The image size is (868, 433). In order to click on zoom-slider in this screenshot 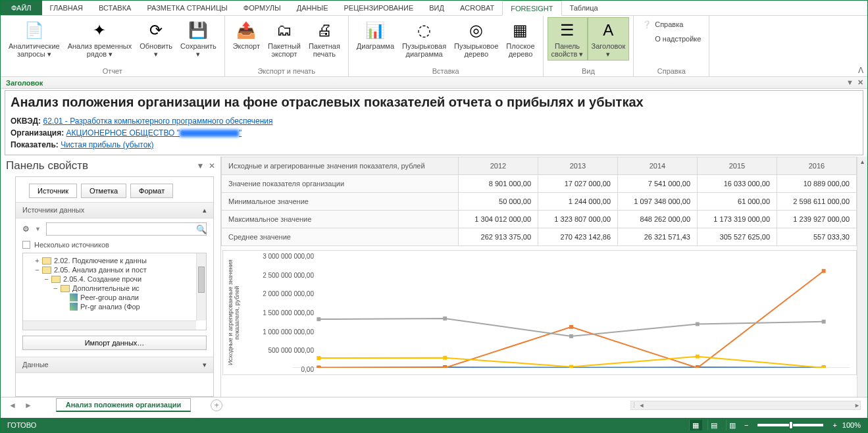, I will do `click(790, 425)`.